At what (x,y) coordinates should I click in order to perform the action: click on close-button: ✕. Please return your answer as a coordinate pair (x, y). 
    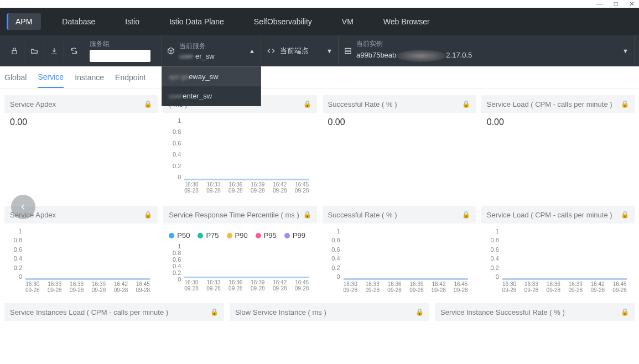
    Looking at the image, I should click on (632, 4).